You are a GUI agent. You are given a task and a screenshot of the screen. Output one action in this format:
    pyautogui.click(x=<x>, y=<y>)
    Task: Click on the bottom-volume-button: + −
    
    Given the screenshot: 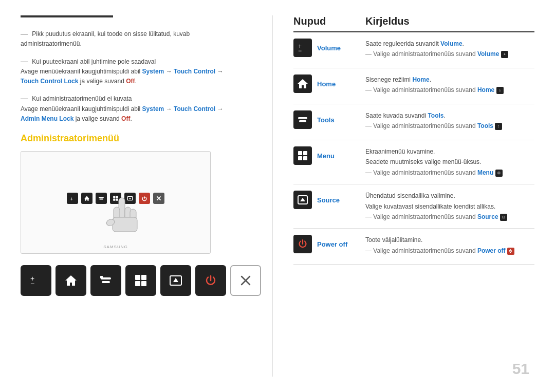 What is the action you would take?
    pyautogui.click(x=36, y=281)
    